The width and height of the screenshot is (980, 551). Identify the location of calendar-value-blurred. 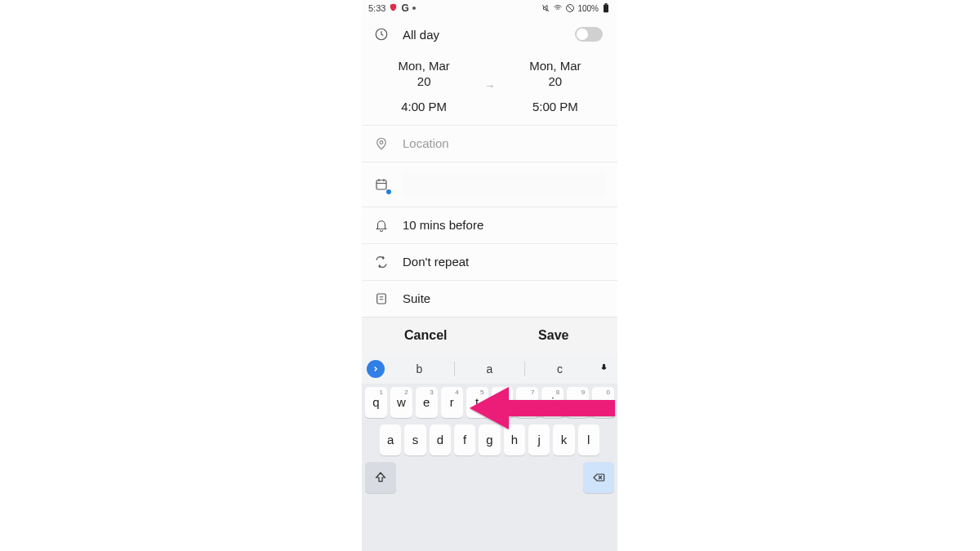
(505, 184).